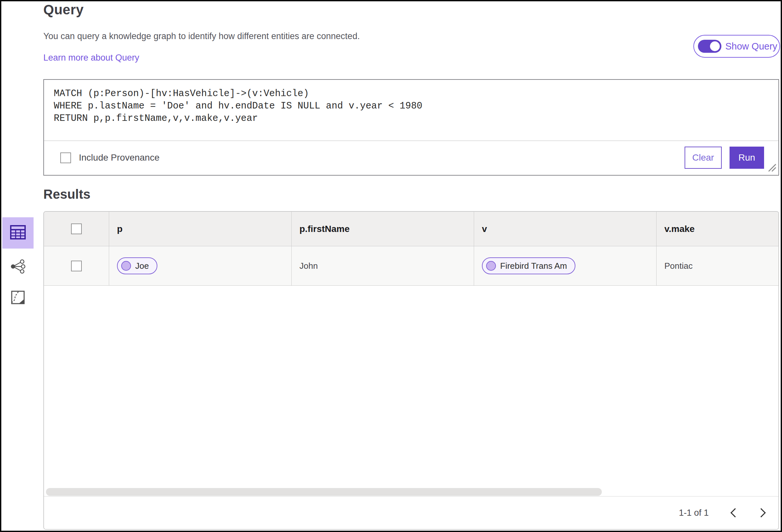 This screenshot has width=782, height=532. Describe the element at coordinates (737, 46) in the screenshot. I see `show-query-toggle: Show Query` at that location.